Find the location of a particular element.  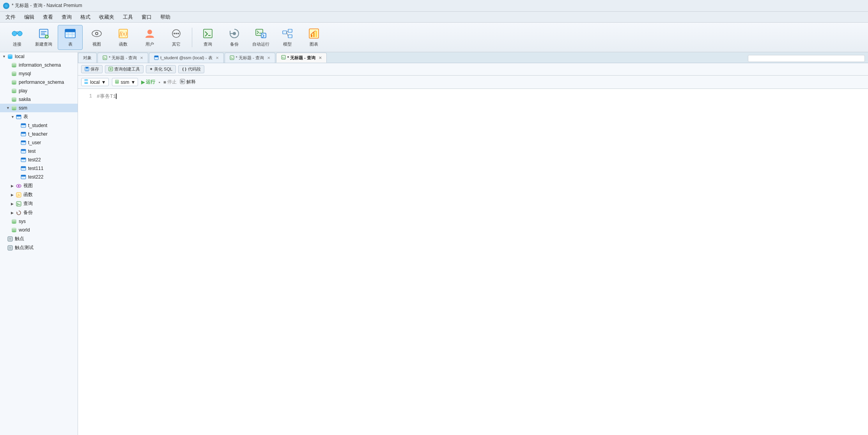

user-button: 用户 is located at coordinates (150, 37).